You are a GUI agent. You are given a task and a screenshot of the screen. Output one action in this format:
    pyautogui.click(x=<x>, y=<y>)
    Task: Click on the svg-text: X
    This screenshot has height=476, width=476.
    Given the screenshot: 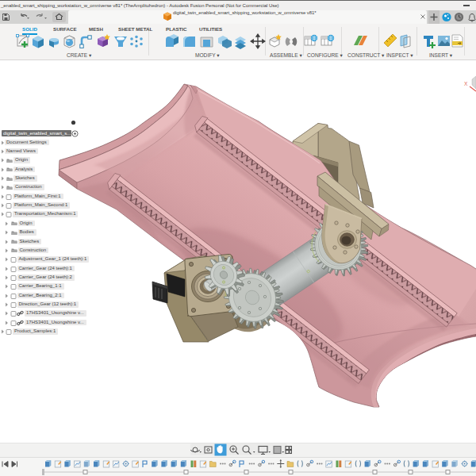 What is the action you would take?
    pyautogui.click(x=466, y=84)
    